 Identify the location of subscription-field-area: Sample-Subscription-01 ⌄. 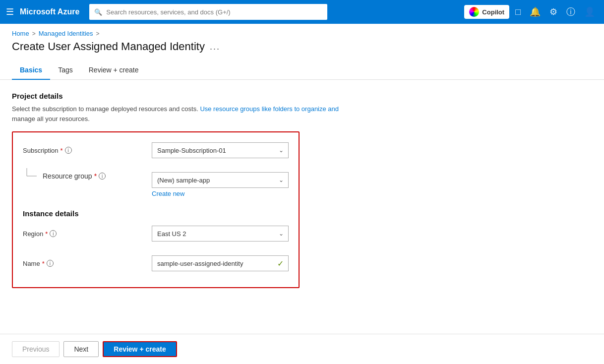
(220, 150).